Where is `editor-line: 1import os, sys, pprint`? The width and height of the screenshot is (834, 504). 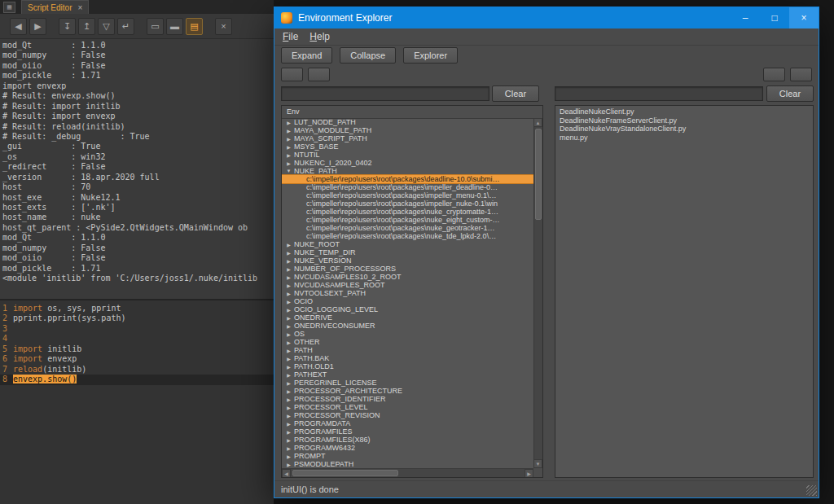
editor-line: 1import os, sys, pprint is located at coordinates (137, 309).